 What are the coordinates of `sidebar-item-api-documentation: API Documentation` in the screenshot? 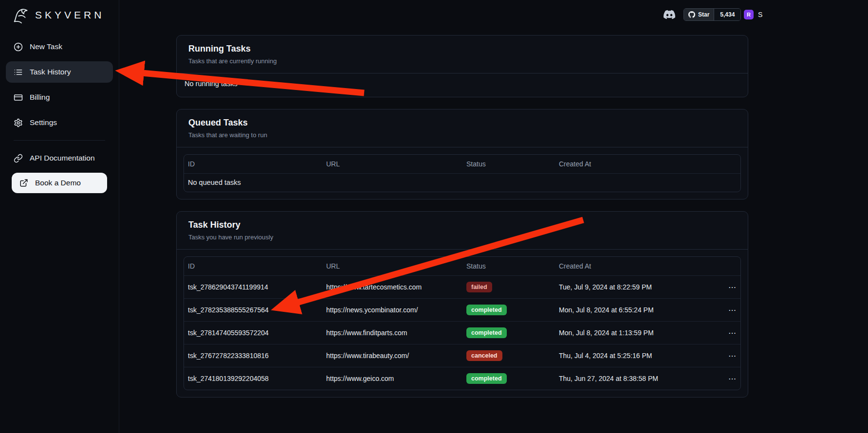 It's located at (59, 158).